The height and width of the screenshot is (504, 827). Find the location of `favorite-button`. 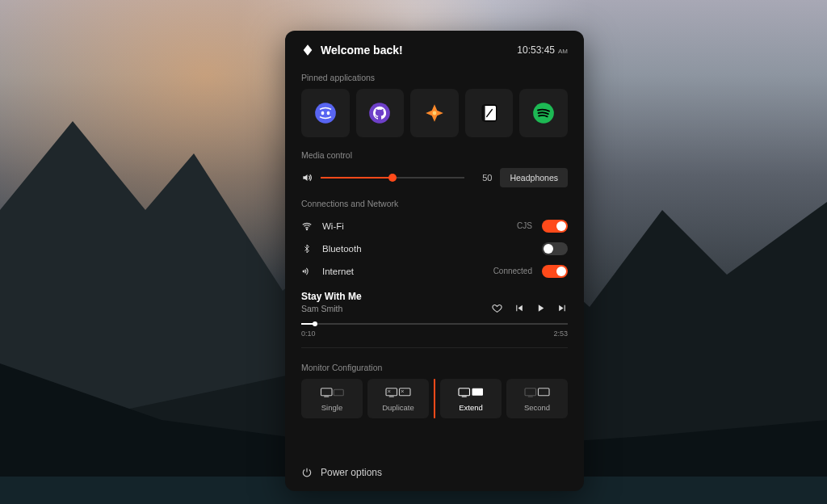

favorite-button is located at coordinates (497, 309).